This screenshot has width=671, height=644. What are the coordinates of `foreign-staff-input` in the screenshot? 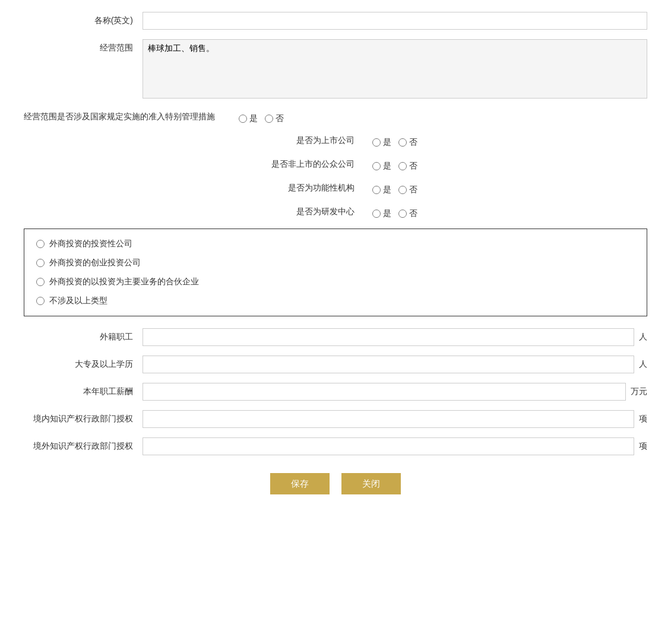 It's located at (388, 337).